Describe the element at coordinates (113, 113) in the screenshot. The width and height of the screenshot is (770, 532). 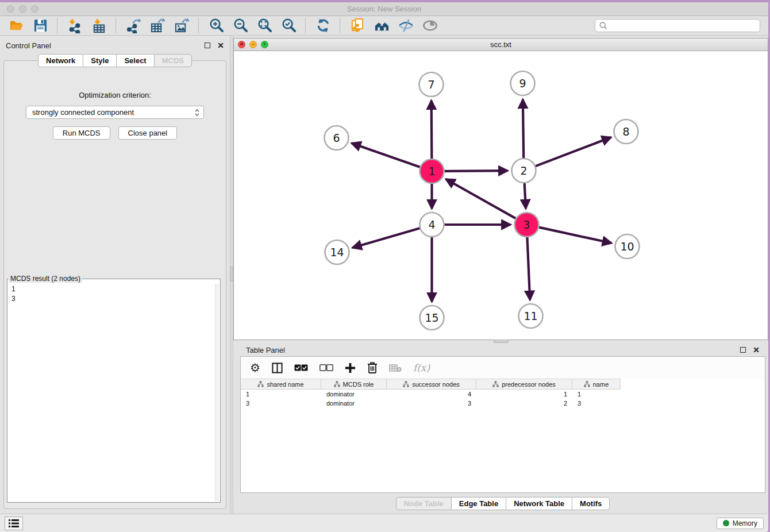
I see `criterion-selected-value: strongly connected component` at that location.